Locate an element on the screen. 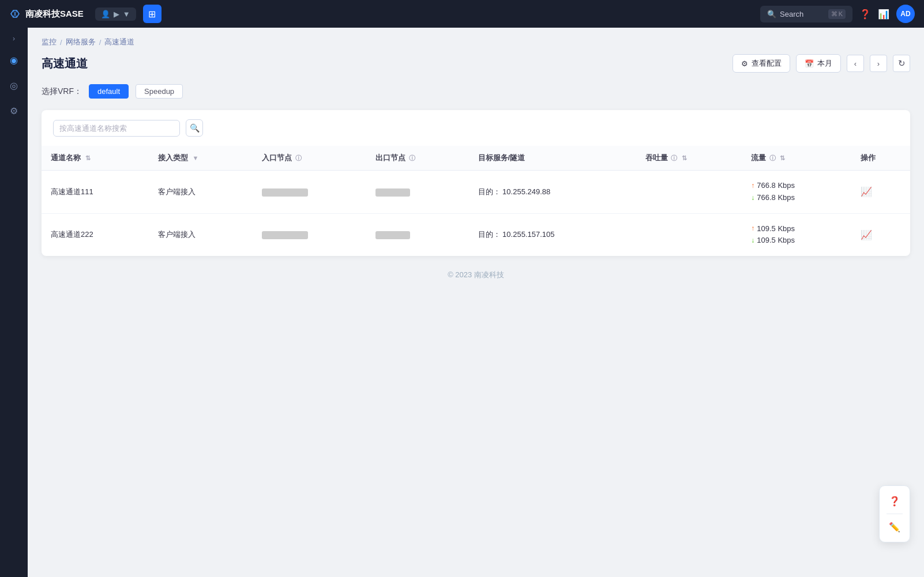 Image resolution: width=924 pixels, height=577 pixels. logo: 南凌科技SASE is located at coordinates (46, 14).